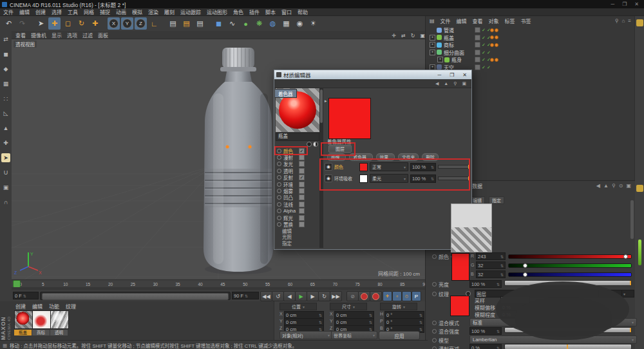 Image resolution: width=644 pixels, height=349 pixels. Describe the element at coordinates (39, 35) in the screenshot. I see `viewport-menu-item: 摄像机` at that location.